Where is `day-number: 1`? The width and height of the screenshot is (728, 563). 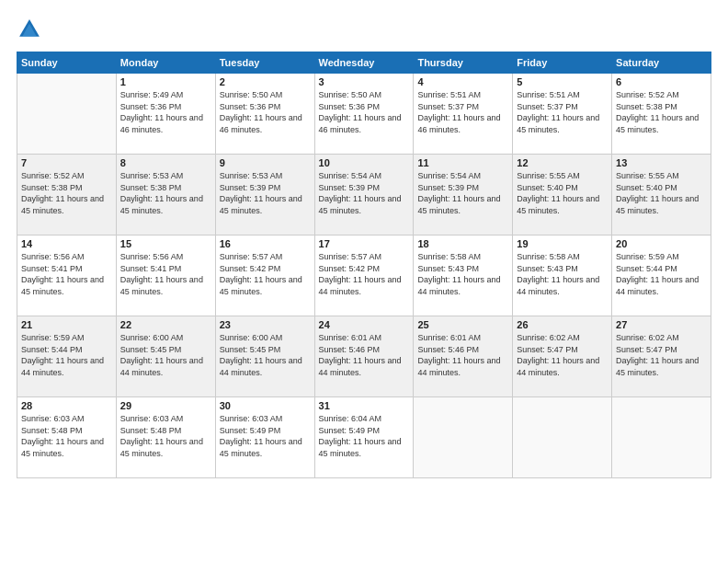
day-number: 1 is located at coordinates (165, 82).